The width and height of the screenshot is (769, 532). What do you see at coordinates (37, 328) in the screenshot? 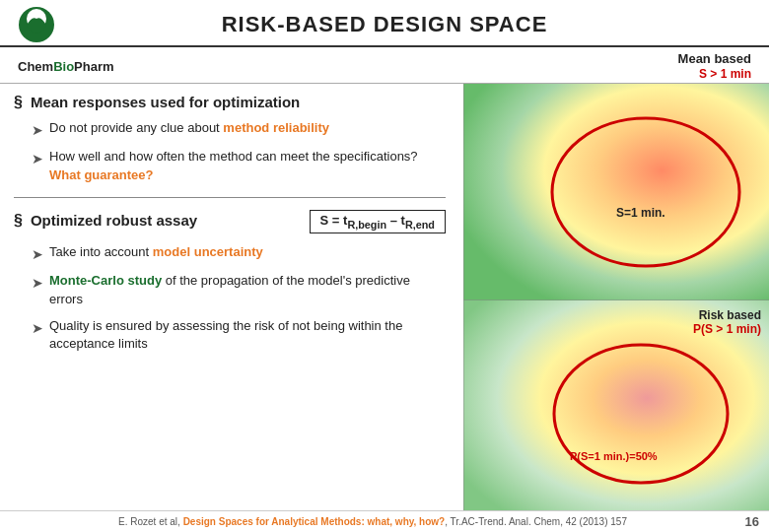
I see `arrow-icon-5: ➤` at bounding box center [37, 328].